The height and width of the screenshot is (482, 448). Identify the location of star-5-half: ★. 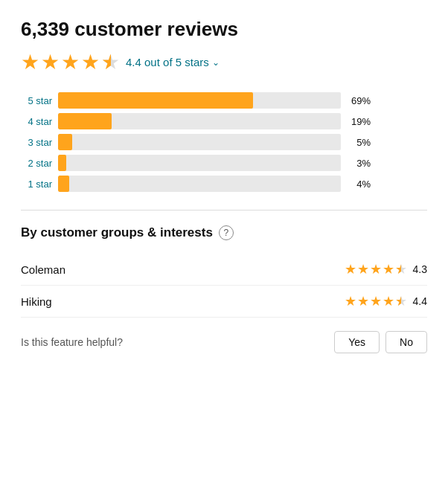
(110, 62).